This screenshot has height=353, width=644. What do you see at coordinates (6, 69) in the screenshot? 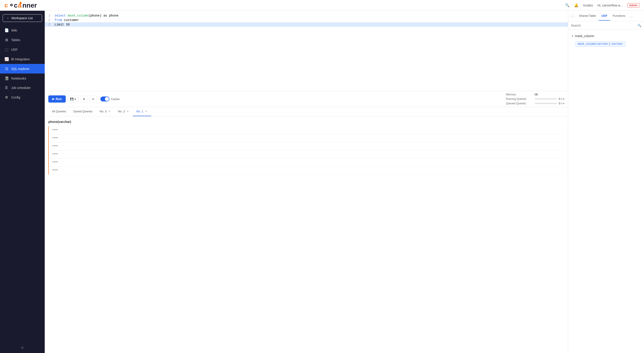
I see `sql-icon: ⊡` at bounding box center [6, 69].